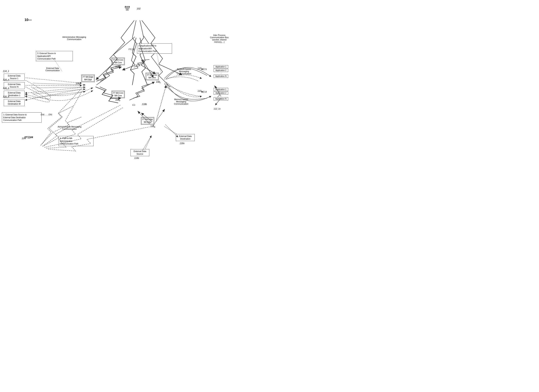 Image resolution: width=539 pixels, height=392 pixels. What do you see at coordinates (184, 71) in the screenshot?
I see `network-msg: Network-basedMessagingCommunication` at bounding box center [184, 71].